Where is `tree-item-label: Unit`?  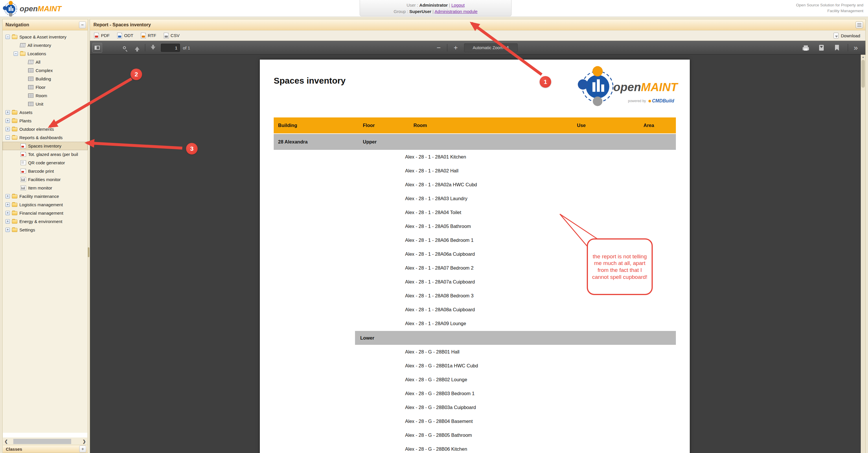 tree-item-label: Unit is located at coordinates (40, 104).